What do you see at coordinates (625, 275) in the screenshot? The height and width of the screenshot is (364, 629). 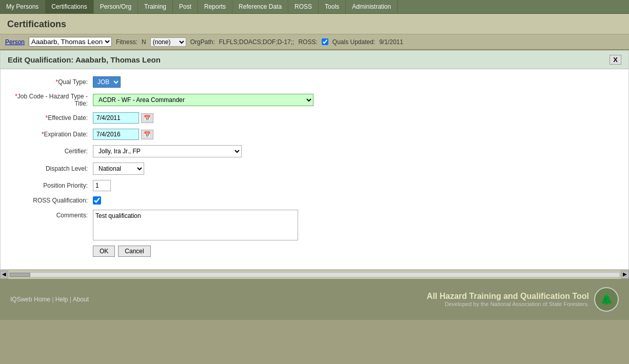 I see `scroll-right-button: ▶` at bounding box center [625, 275].